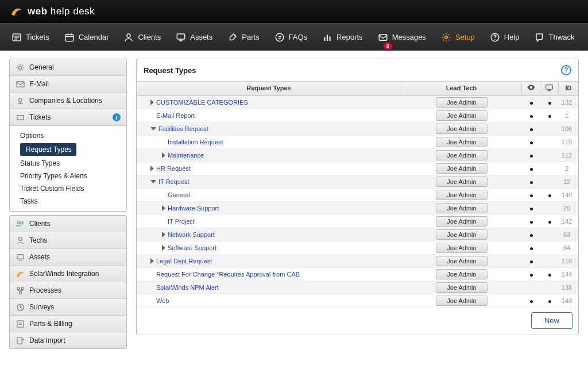 This screenshot has width=588, height=368. Describe the element at coordinates (269, 235) in the screenshot. I see `request-type-link: Network Support` at that location.